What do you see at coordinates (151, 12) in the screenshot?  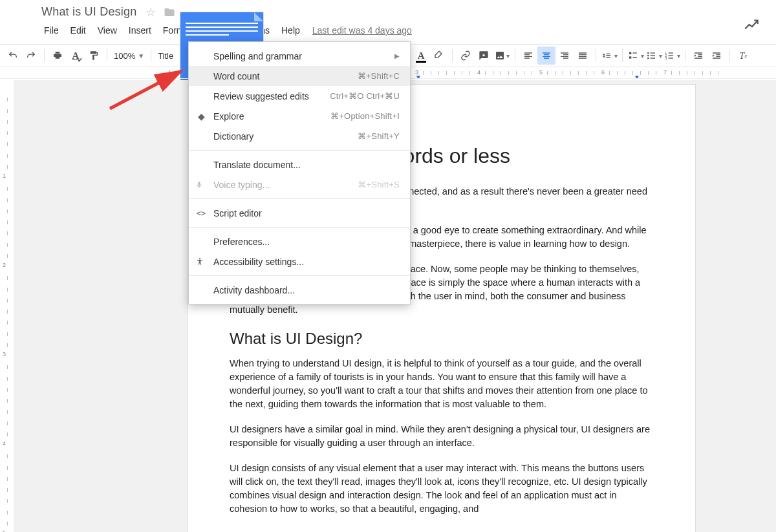 I see `star-icon: ☆` at bounding box center [151, 12].